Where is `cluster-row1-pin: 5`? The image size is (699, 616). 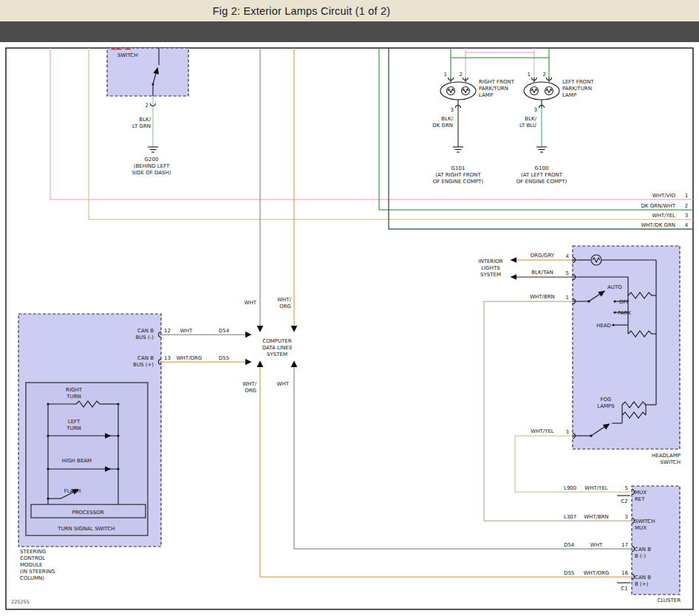 cluster-row1-pin: 5 is located at coordinates (627, 488).